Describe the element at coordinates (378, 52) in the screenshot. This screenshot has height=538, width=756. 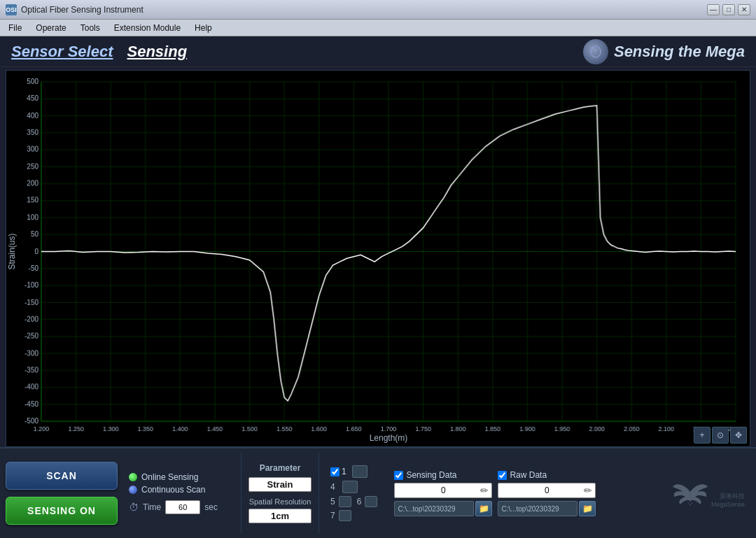
I see `header-nav: Sensor Select Sensing Sensing the Mega` at that location.